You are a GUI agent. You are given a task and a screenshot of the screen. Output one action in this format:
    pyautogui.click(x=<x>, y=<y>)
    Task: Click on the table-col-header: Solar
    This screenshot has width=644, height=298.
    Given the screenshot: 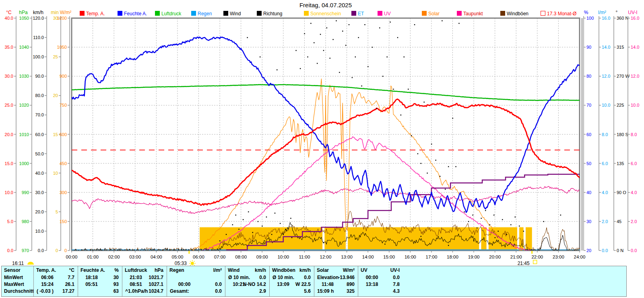 What is the action you would take?
    pyautogui.click(x=323, y=270)
    